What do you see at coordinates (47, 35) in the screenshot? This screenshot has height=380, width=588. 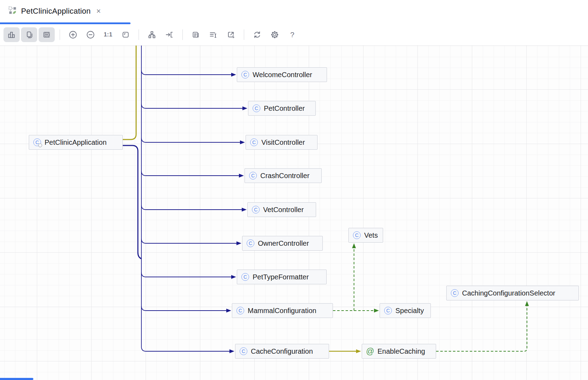 I see `media-grid-button` at bounding box center [47, 35].